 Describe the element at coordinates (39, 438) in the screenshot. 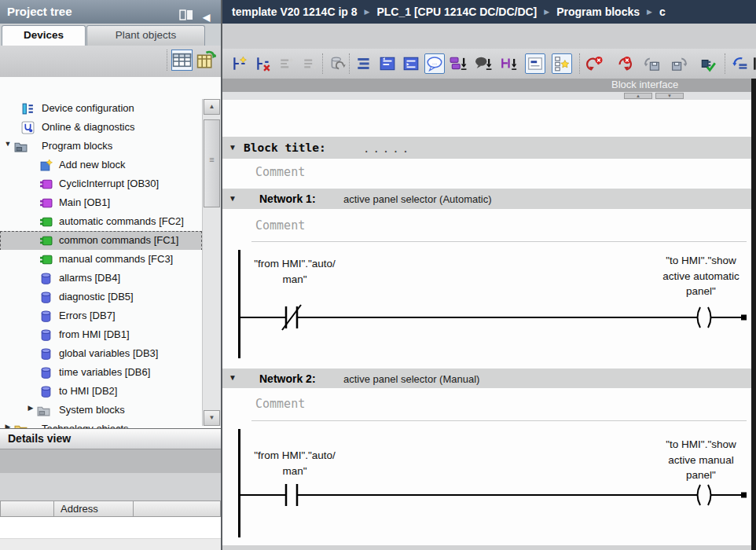

I see `details-view-title: Details view` at that location.